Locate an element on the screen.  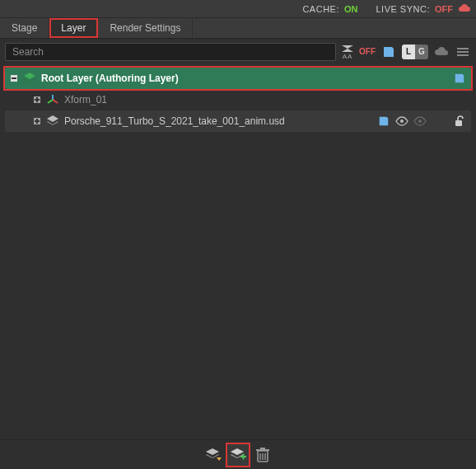
collapse-icon is located at coordinates (14, 78).